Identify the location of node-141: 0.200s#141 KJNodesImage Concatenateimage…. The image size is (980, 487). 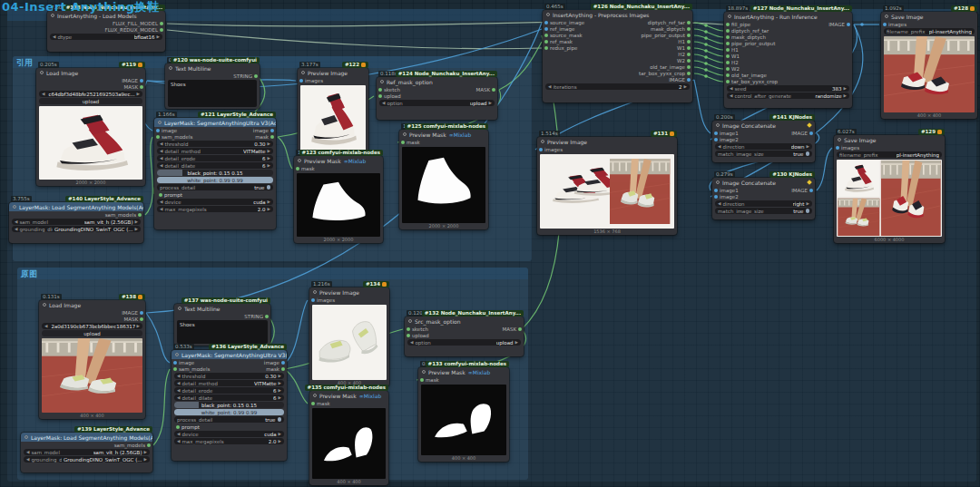
(764, 141).